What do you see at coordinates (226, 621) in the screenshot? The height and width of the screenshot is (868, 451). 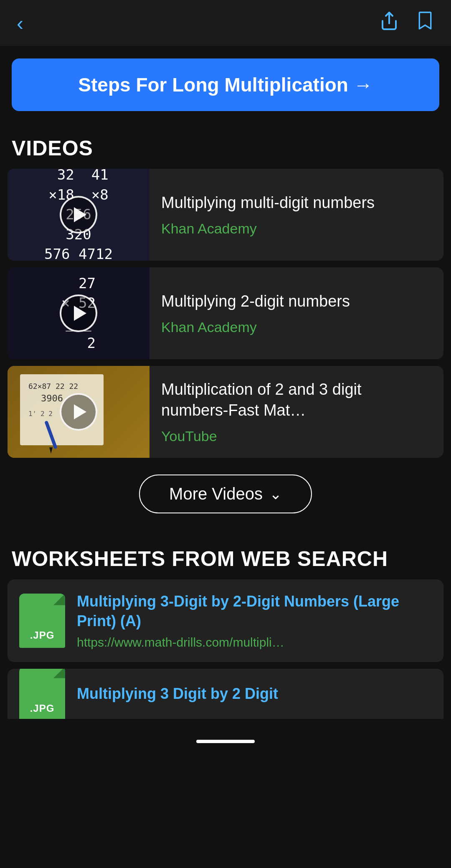 I see `worksheet-card: .JPG Multiplying 3-Digit by 2-Digit Numb…` at bounding box center [226, 621].